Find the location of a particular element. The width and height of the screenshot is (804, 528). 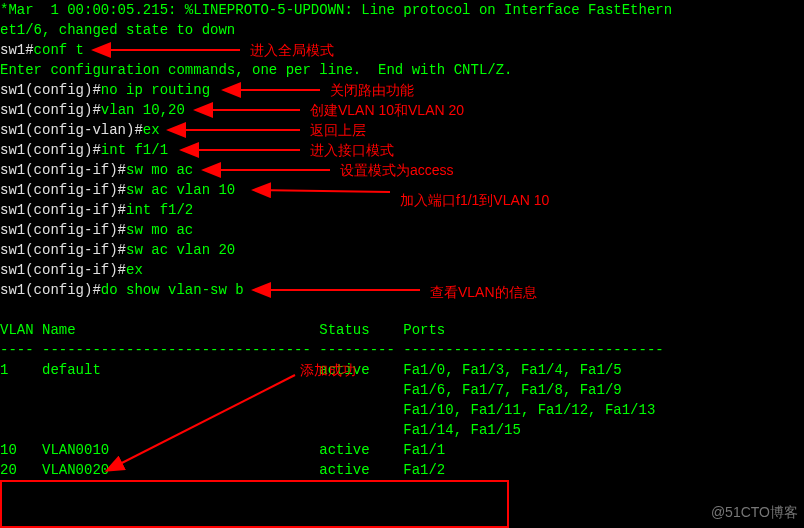

command: sw ac vlan 20 is located at coordinates (180, 250).